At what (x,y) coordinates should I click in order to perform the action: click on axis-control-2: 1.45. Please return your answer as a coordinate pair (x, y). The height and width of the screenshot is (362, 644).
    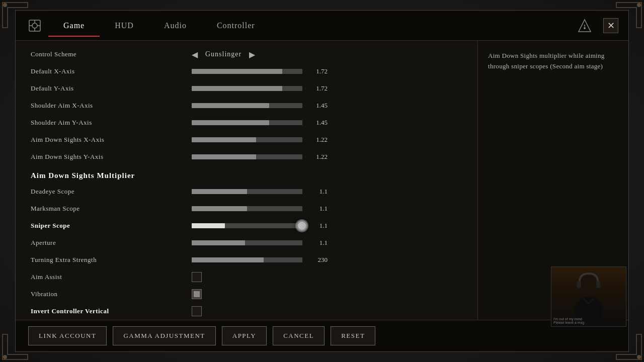
    Looking at the image, I should click on (327, 106).